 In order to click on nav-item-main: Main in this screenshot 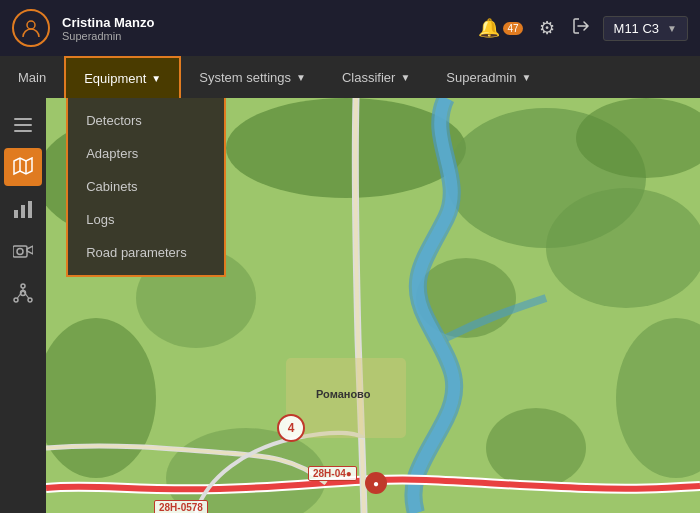, I will do `click(32, 77)`.